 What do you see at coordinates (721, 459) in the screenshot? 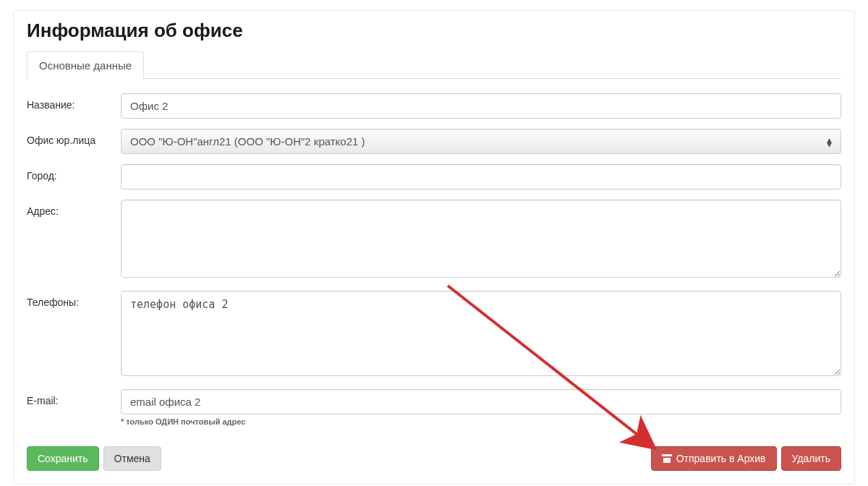
I see `archive-button-label: Отправить в Архив` at bounding box center [721, 459].